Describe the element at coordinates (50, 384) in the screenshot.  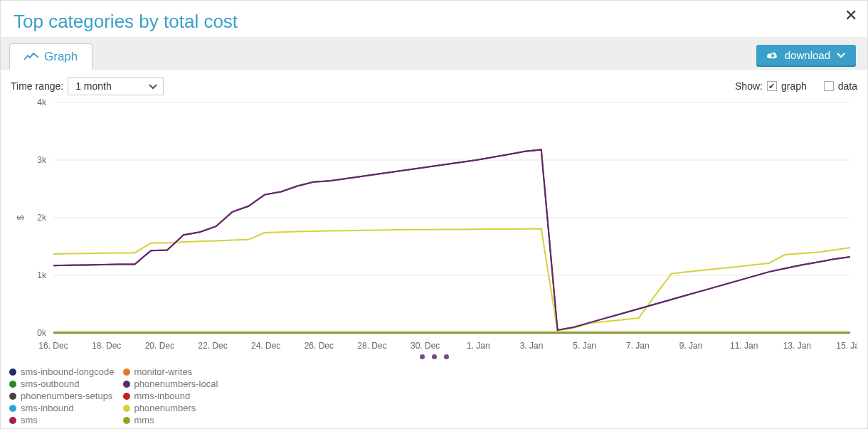
I see `legend-label: sms-outbound` at that location.